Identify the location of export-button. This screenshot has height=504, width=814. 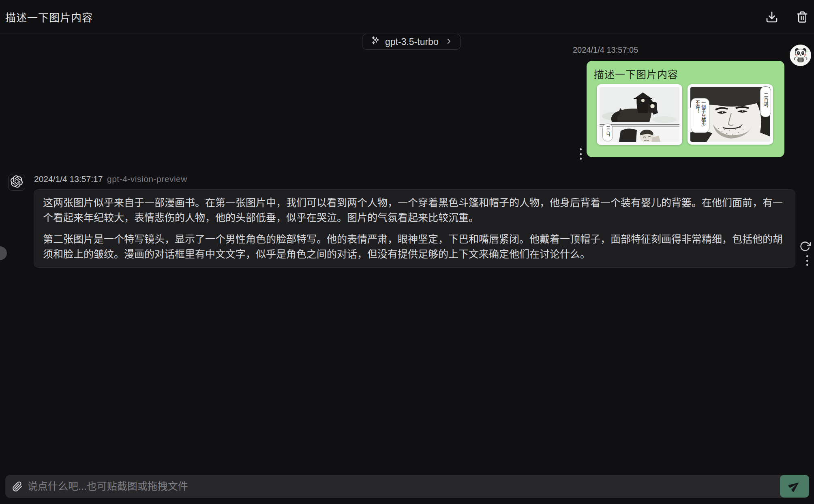
(772, 17).